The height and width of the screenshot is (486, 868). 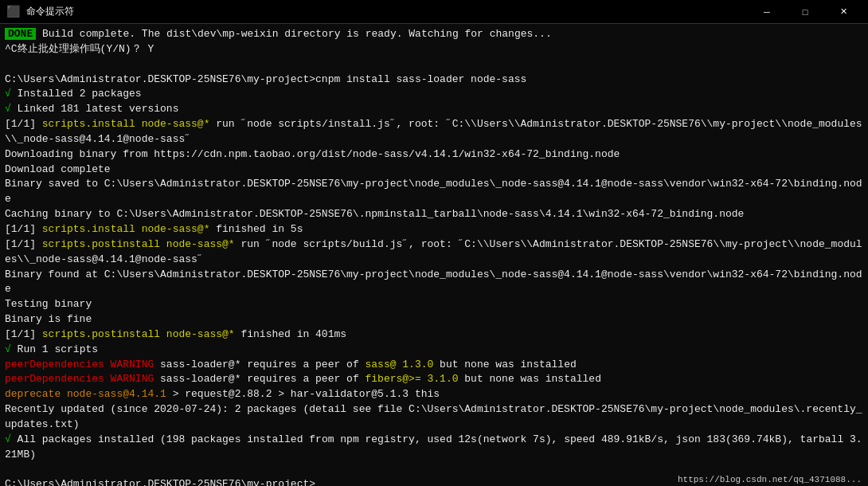 I want to click on terminal-line: Binary is fine, so click(x=434, y=320).